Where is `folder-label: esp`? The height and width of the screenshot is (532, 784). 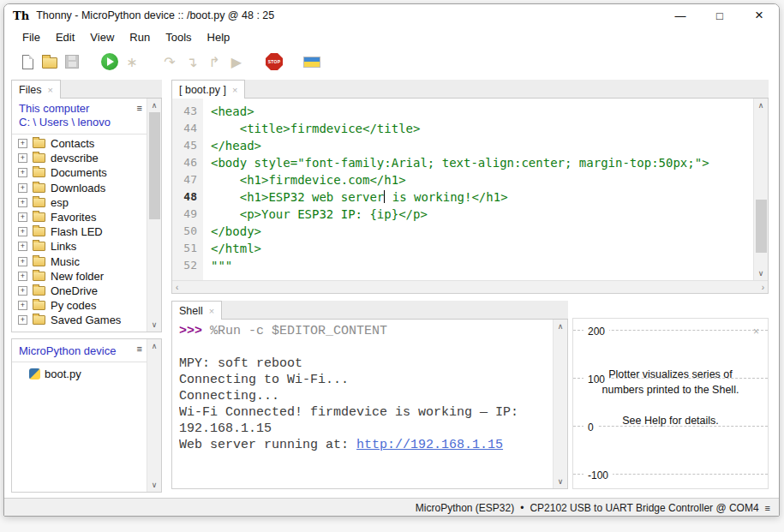
folder-label: esp is located at coordinates (60, 202).